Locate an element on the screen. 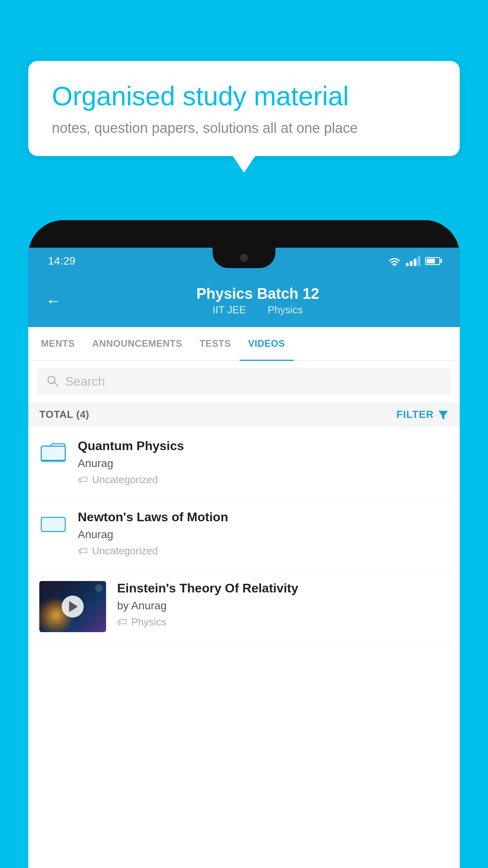 The image size is (488, 868). video-title: Einstein's Theory Of Relativity is located at coordinates (283, 588).